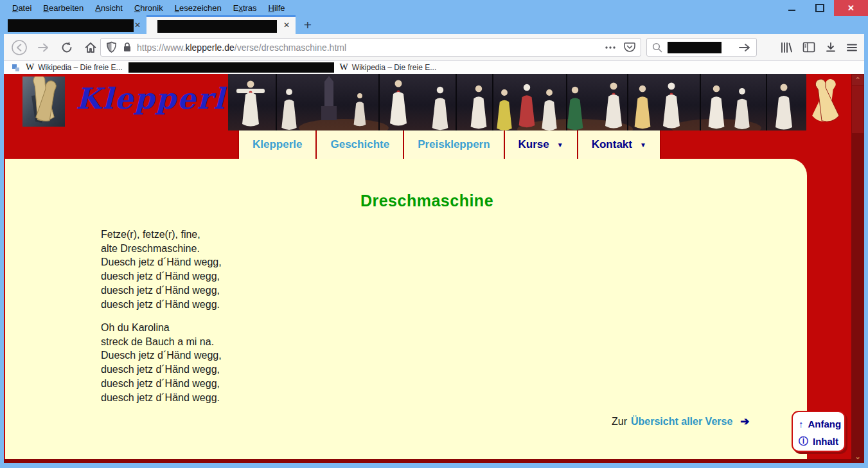 This screenshot has width=868, height=468. Describe the element at coordinates (821, 441) in the screenshot. I see `inhalt-link: ⓘ Inhalt` at that location.